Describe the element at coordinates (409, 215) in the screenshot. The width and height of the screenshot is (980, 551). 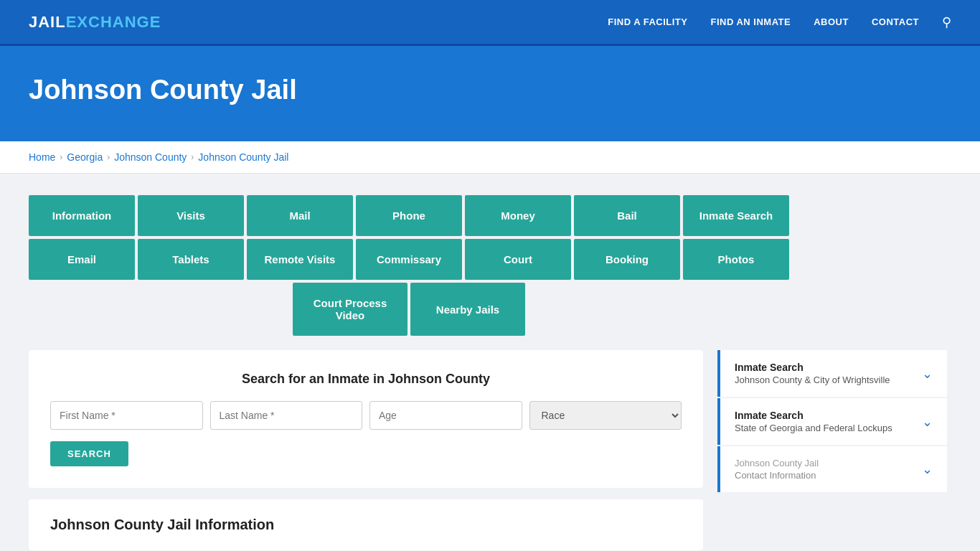
I see `phone-btn: Phone` at that location.